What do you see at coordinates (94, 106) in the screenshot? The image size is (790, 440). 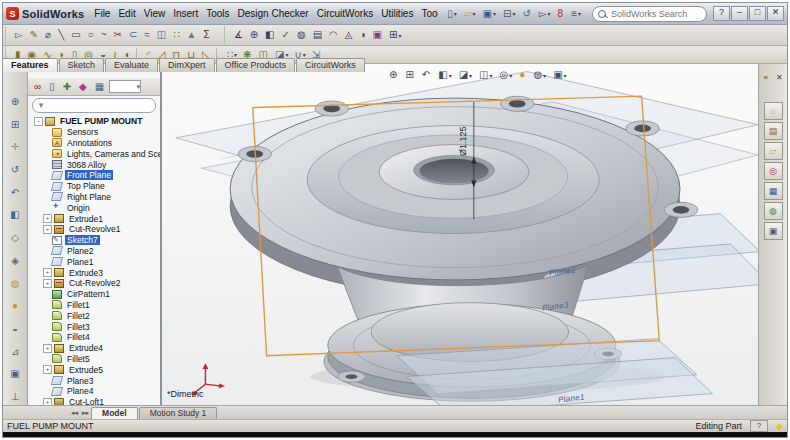 I see `featuremanager-filter: ▼` at bounding box center [94, 106].